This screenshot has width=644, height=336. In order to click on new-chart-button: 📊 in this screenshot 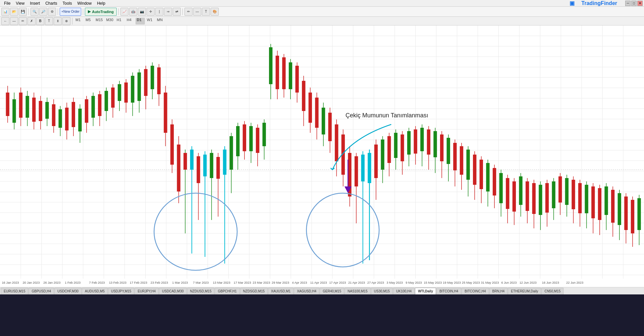, I will do `click(5, 12)`.